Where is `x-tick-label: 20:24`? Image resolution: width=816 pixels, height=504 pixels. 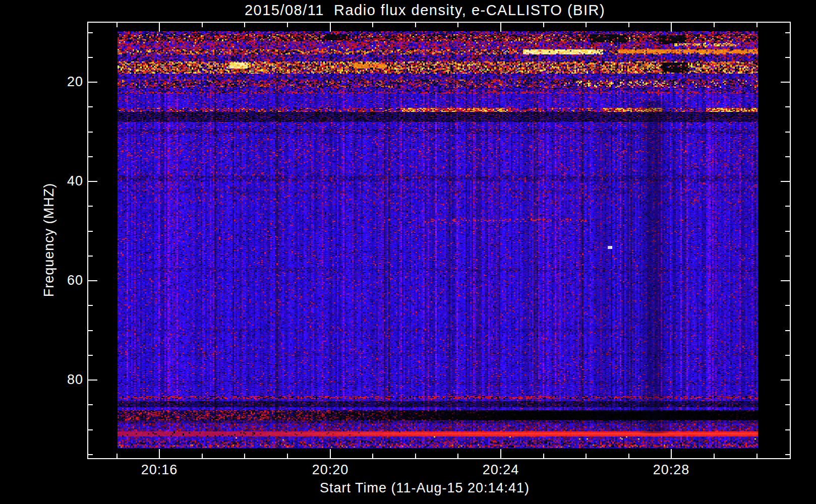 x-tick-label: 20:24 is located at coordinates (501, 470).